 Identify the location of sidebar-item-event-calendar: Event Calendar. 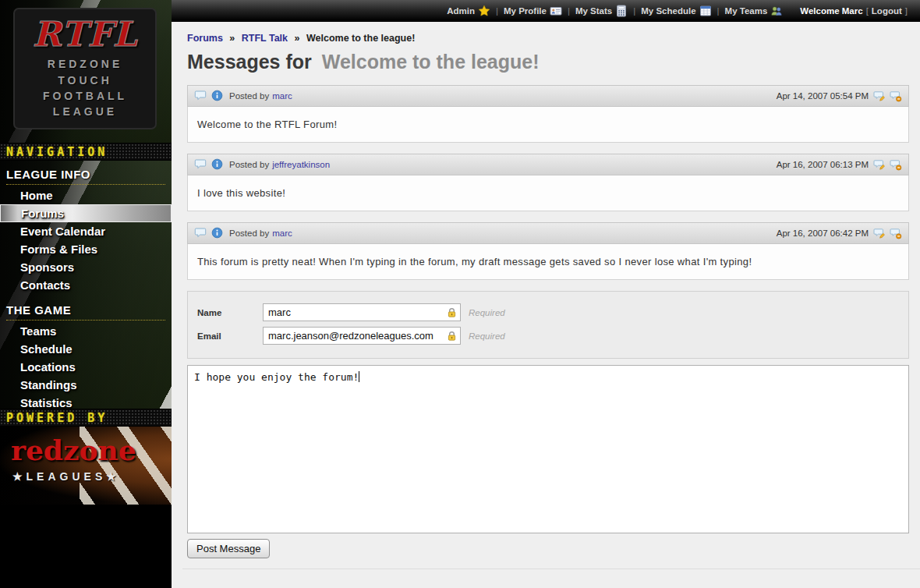
(86, 231).